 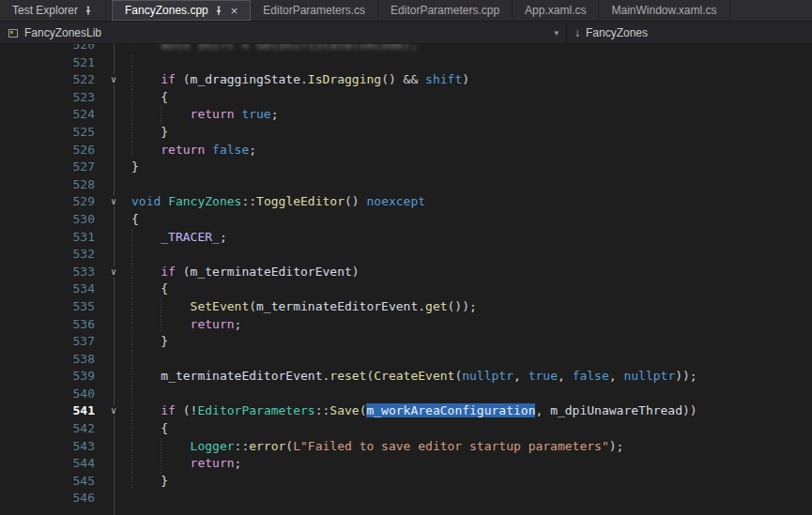 I want to click on code-line: 530{, so click(x=406, y=220).